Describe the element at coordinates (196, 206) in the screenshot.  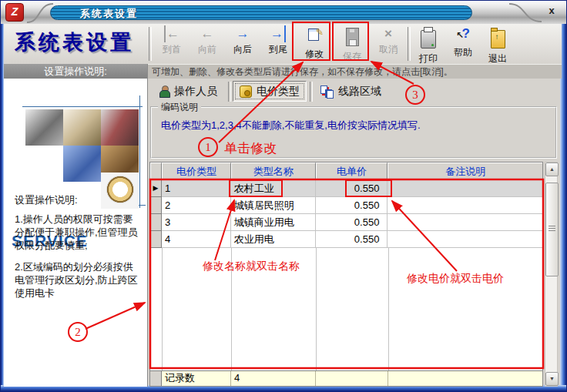
I see `cell-type: 2` at that location.